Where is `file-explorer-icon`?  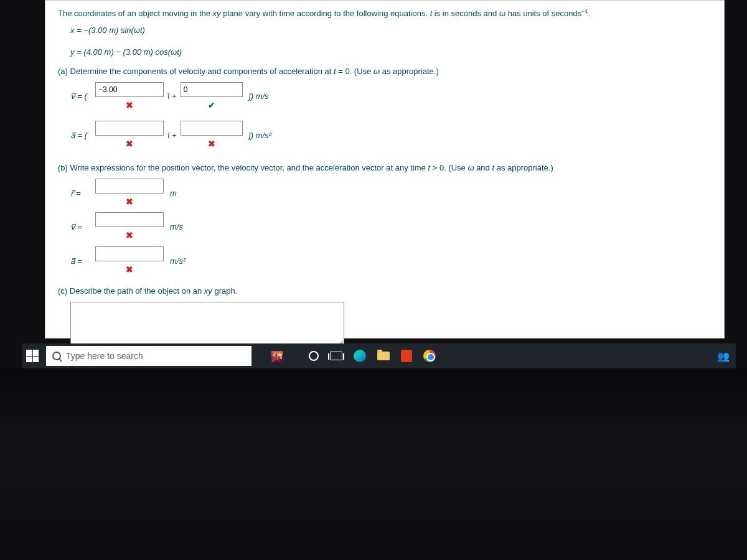 file-explorer-icon is located at coordinates (383, 356).